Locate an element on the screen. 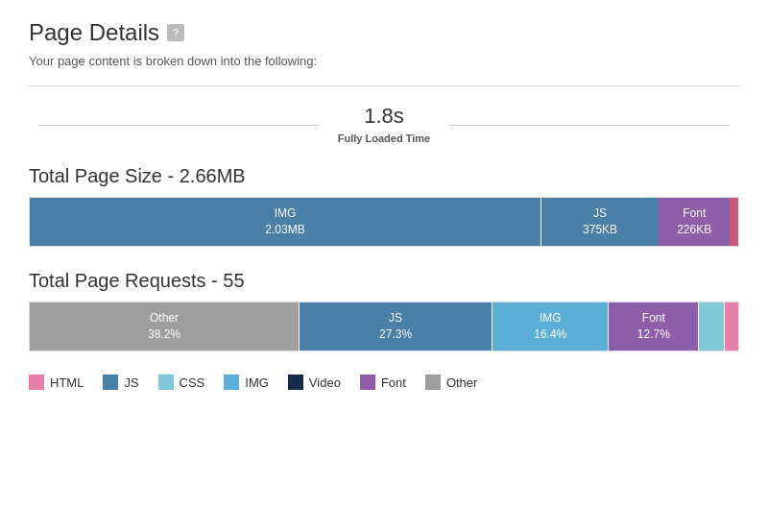  requests-bar-segment: Other38.2% is located at coordinates (164, 326).